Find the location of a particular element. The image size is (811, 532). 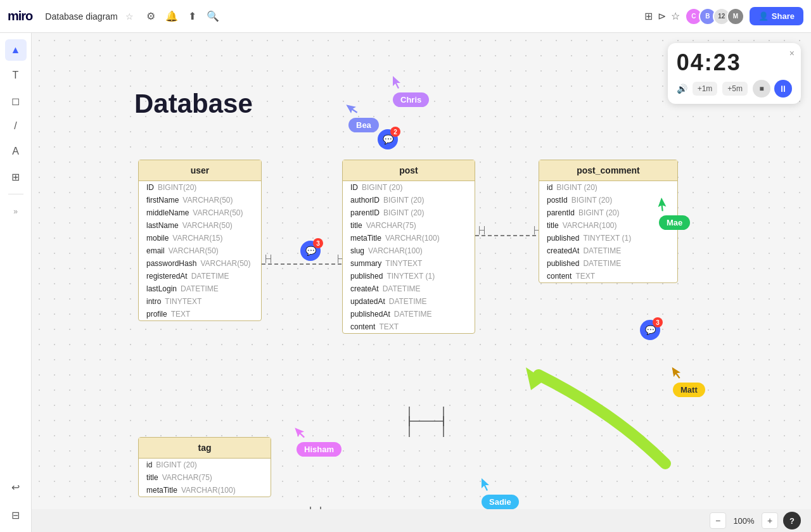

document-title: Database diagram is located at coordinates (81, 16).